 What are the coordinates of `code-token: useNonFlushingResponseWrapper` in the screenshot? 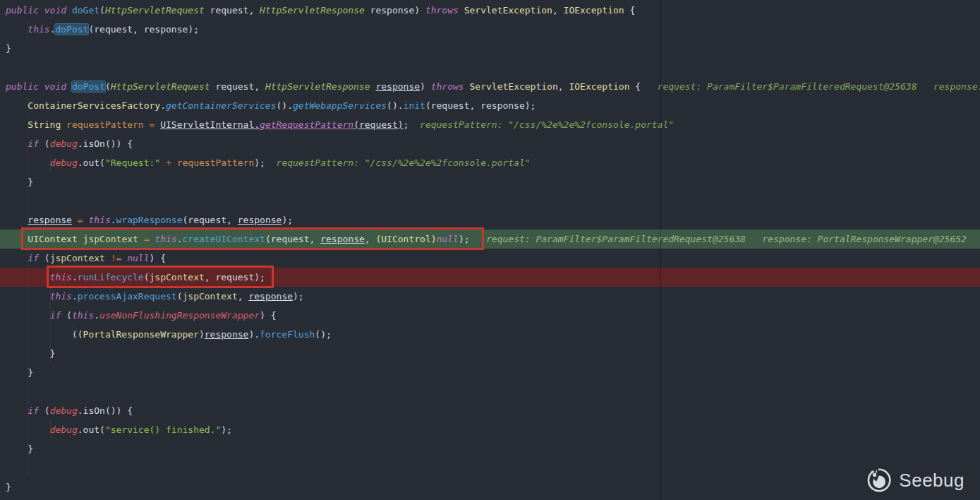 It's located at (179, 315).